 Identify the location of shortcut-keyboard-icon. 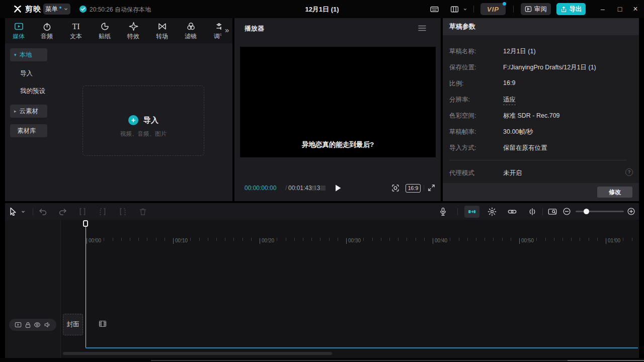
(435, 10).